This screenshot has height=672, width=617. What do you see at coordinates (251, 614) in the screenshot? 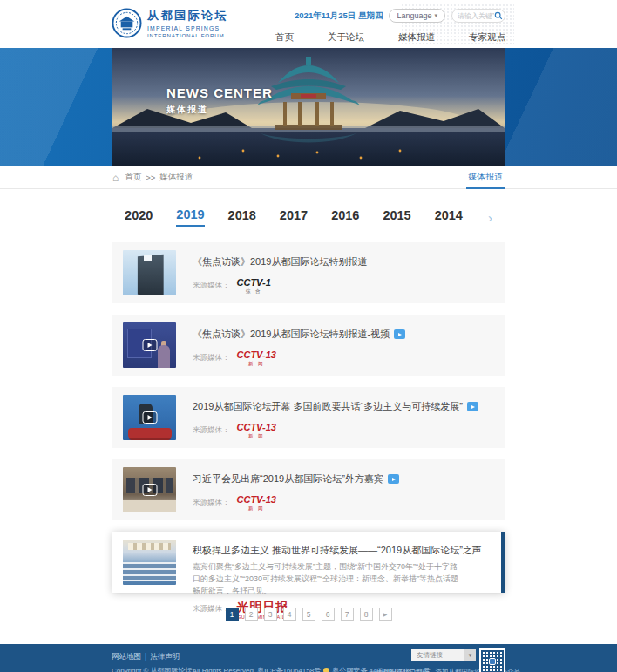
I see `page-button-2: 2` at bounding box center [251, 614].